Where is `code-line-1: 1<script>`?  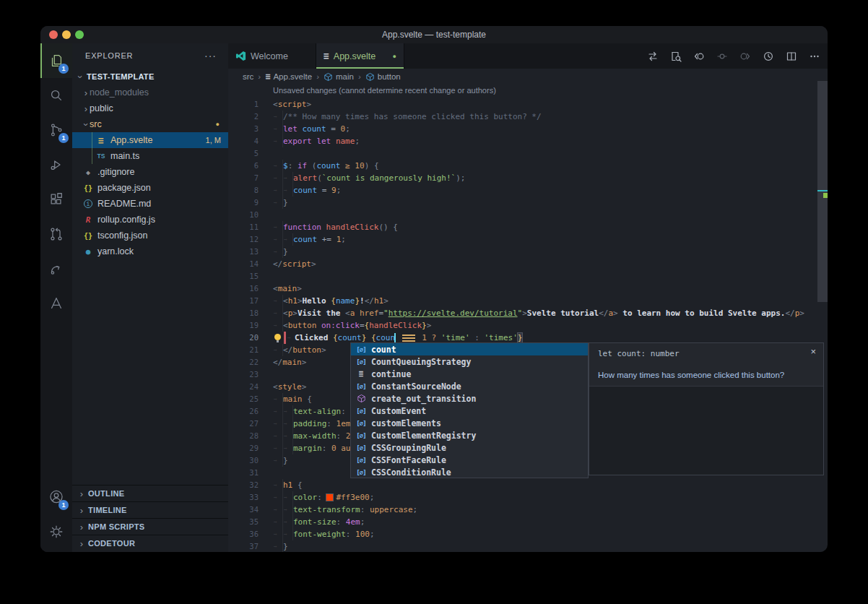 code-line-1: 1<script> is located at coordinates (523, 104).